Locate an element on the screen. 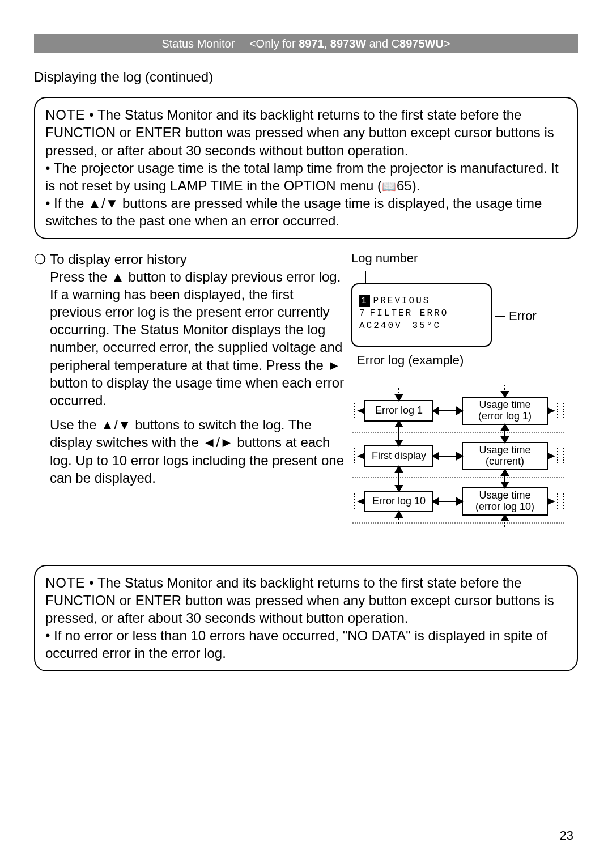 The height and width of the screenshot is (868, 612). note2-line1: • The Status Monitor and its backlight r… is located at coordinates (300, 601).